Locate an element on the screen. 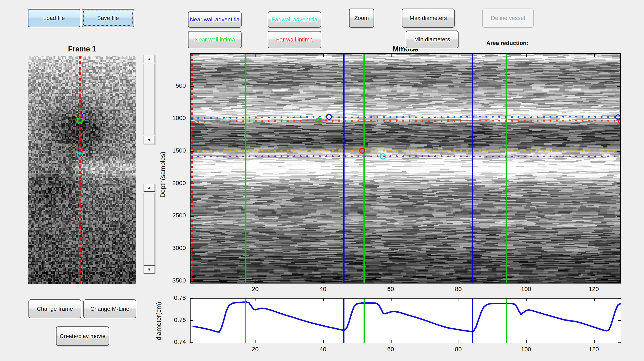 The height and width of the screenshot is (361, 644). save-file-button: Save file is located at coordinates (108, 18).